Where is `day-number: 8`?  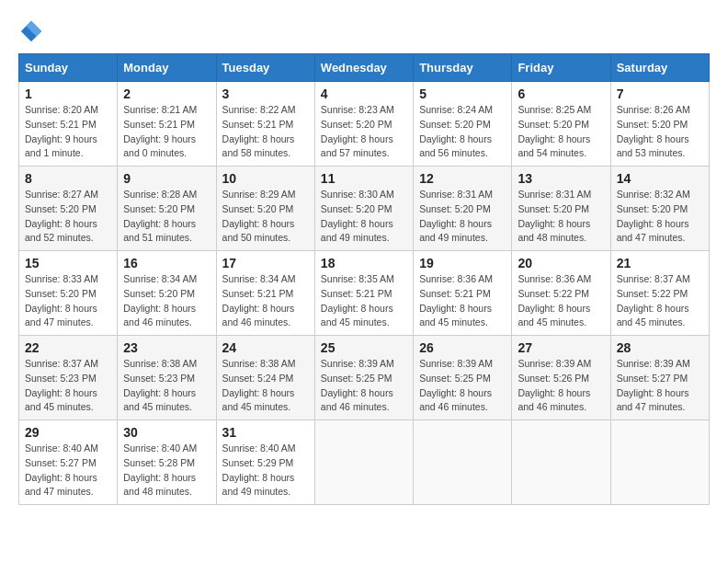
day-number: 8 is located at coordinates (68, 178).